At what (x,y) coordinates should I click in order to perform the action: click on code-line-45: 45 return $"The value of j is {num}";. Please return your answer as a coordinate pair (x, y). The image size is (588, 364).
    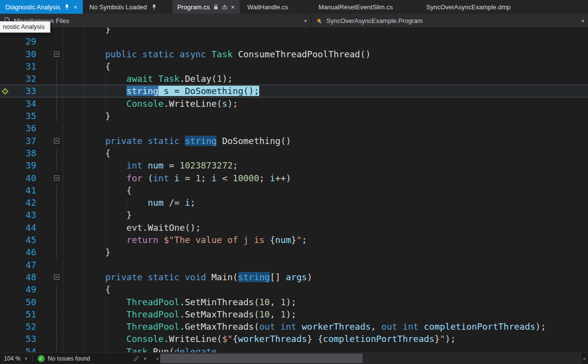
    Looking at the image, I should click on (294, 240).